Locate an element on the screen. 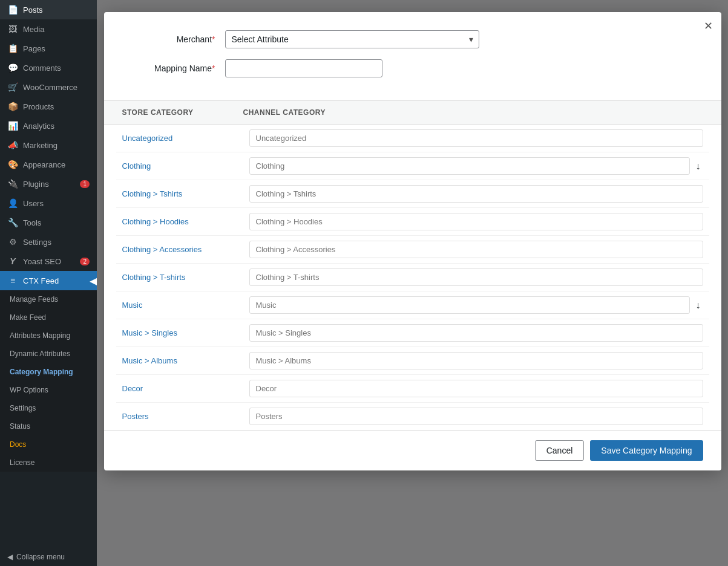  plugins-icon: 🔌 is located at coordinates (13, 184).